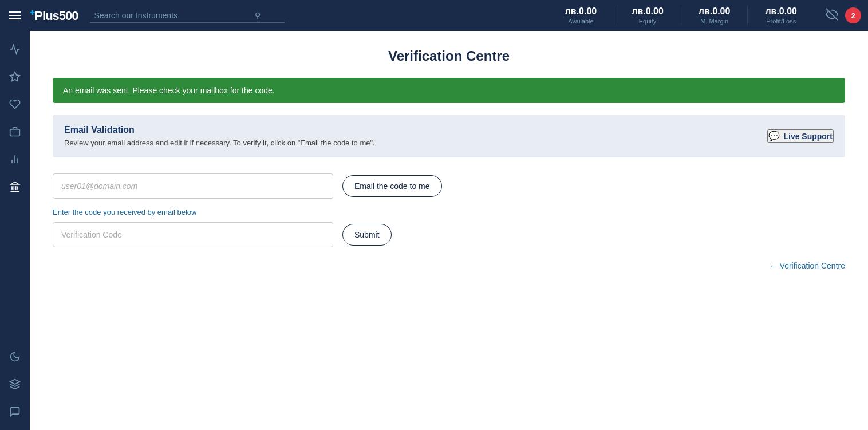 Image resolution: width=868 pixels, height=430 pixels. Describe the element at coordinates (800, 136) in the screenshot. I see `live-support-button: 💬 Live Support` at that location.